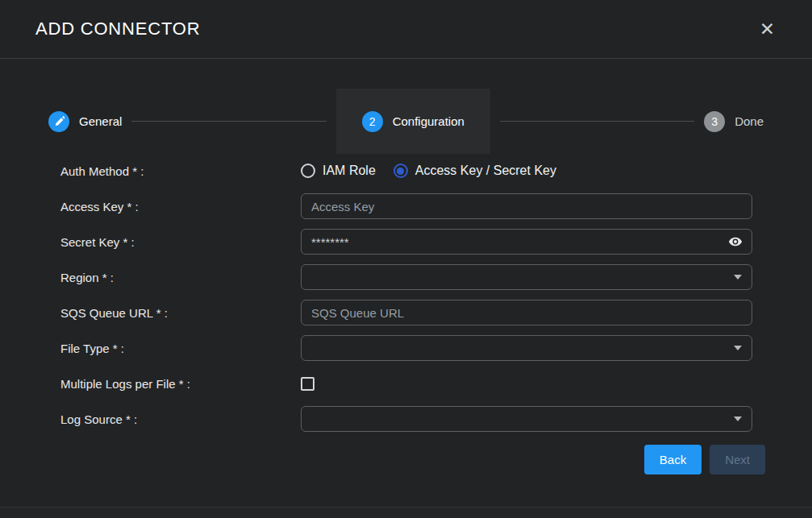  I want to click on file-type-select, so click(527, 348).